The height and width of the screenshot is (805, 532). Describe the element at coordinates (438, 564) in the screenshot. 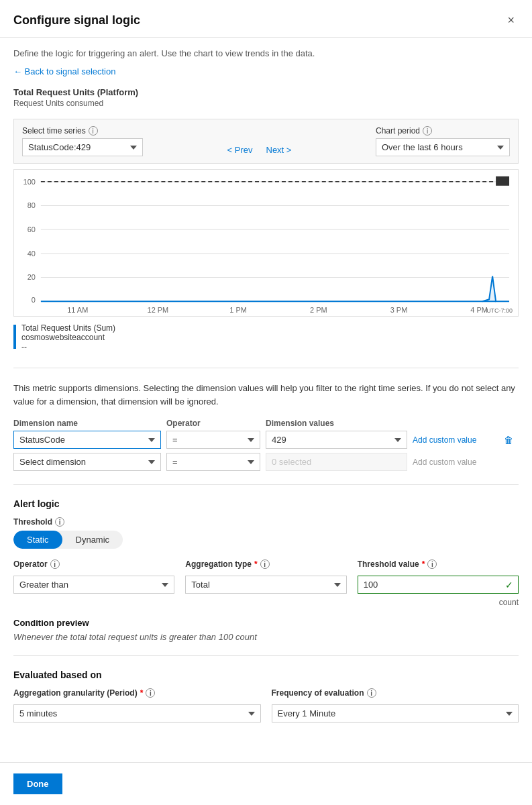

I see `threshold-value-label: Threshold value * i` at that location.